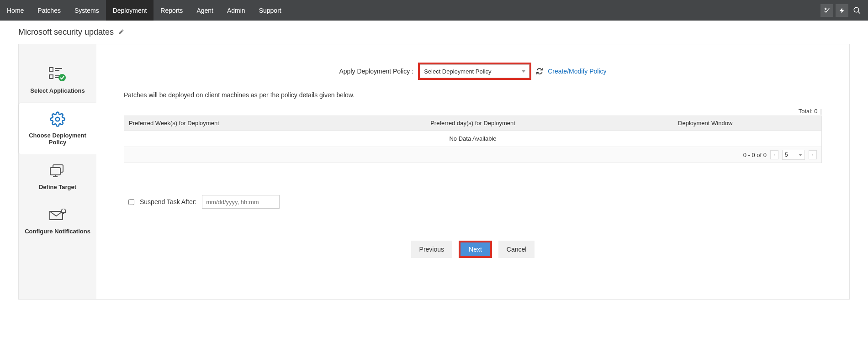 Image resolution: width=868 pixels, height=358 pixels. Describe the element at coordinates (236, 10) in the screenshot. I see `nav-admin: Admin` at that location.